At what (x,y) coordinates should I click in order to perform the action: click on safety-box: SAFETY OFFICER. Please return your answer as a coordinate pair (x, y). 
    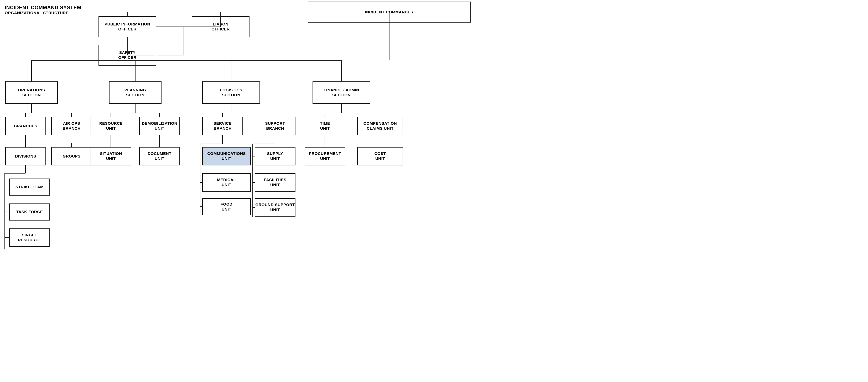
    Looking at the image, I should click on (127, 55).